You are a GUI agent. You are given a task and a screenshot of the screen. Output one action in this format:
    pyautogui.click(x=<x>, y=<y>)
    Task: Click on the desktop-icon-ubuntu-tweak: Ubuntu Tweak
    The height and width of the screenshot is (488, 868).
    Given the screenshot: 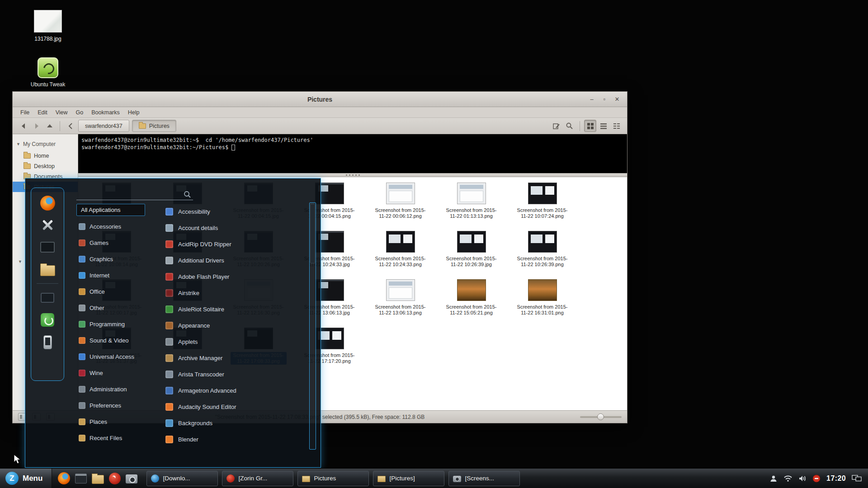 What is the action you would take?
    pyautogui.click(x=48, y=72)
    